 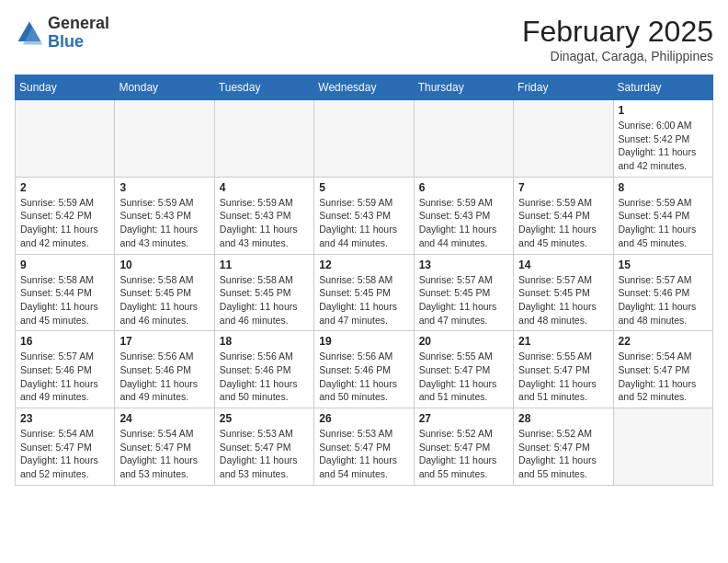 I want to click on day-number: 3, so click(x=164, y=188).